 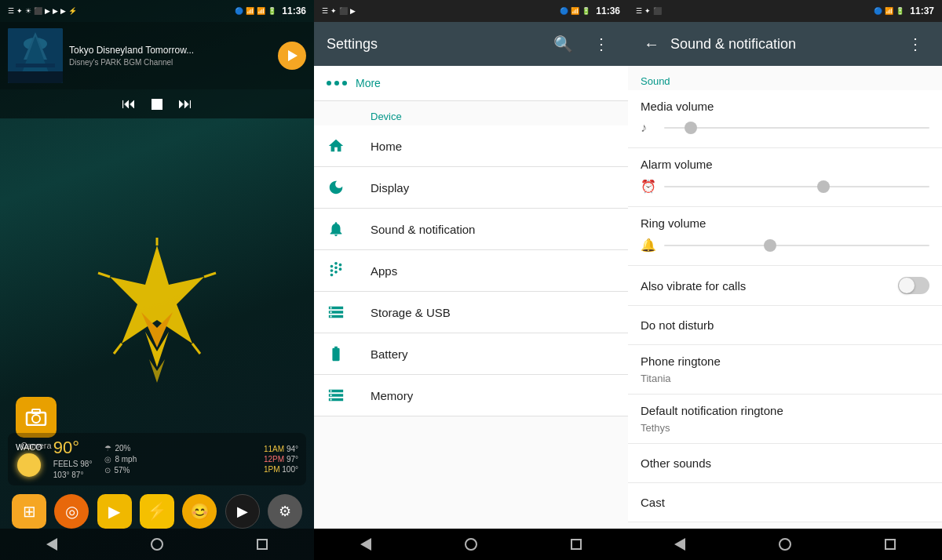 I want to click on more-label: More, so click(x=368, y=83).